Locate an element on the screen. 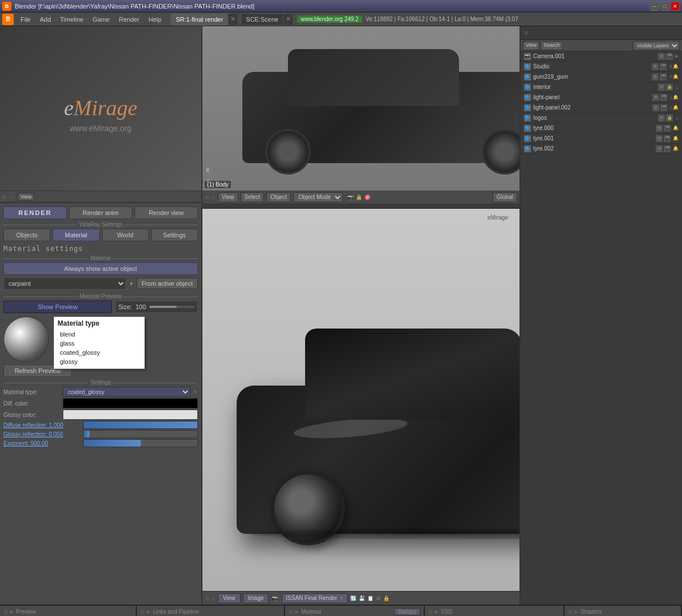  vis-render2-icon: 🎬 is located at coordinates (663, 67).